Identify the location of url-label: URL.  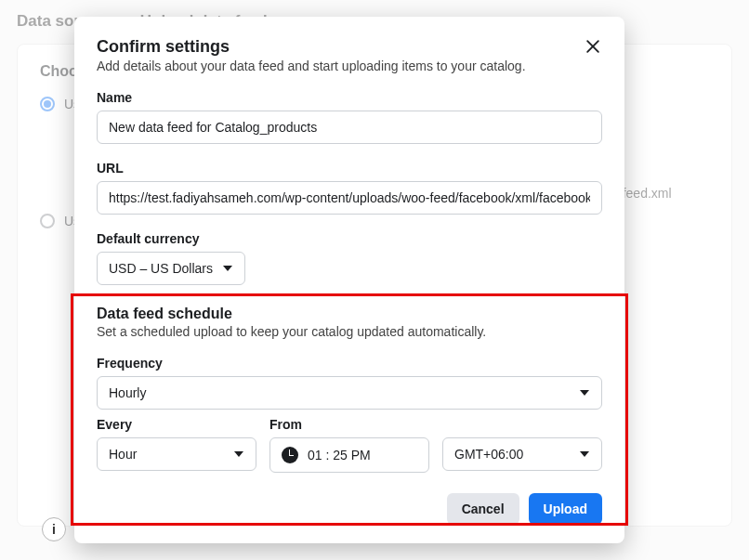
(349, 168).